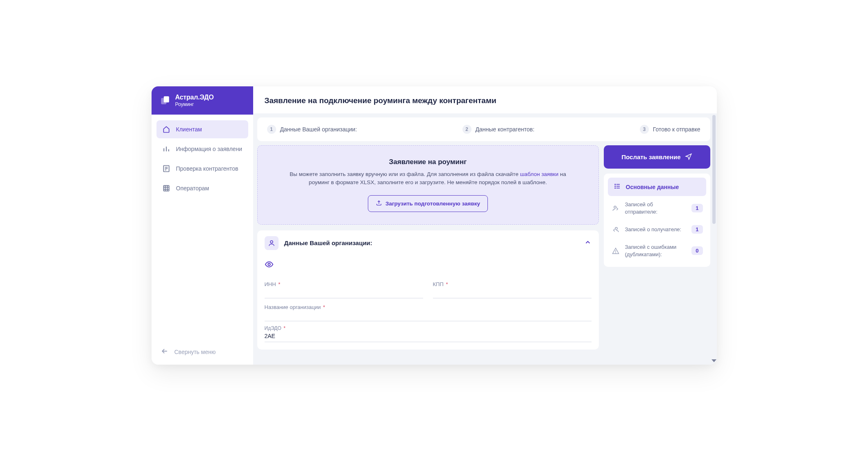 The height and width of the screenshot is (451, 868). I want to click on building-icon, so click(166, 188).